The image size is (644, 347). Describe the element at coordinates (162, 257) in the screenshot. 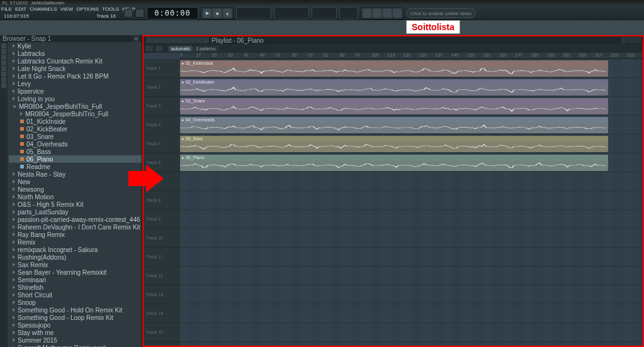

I see `track-label: Track 11` at that location.